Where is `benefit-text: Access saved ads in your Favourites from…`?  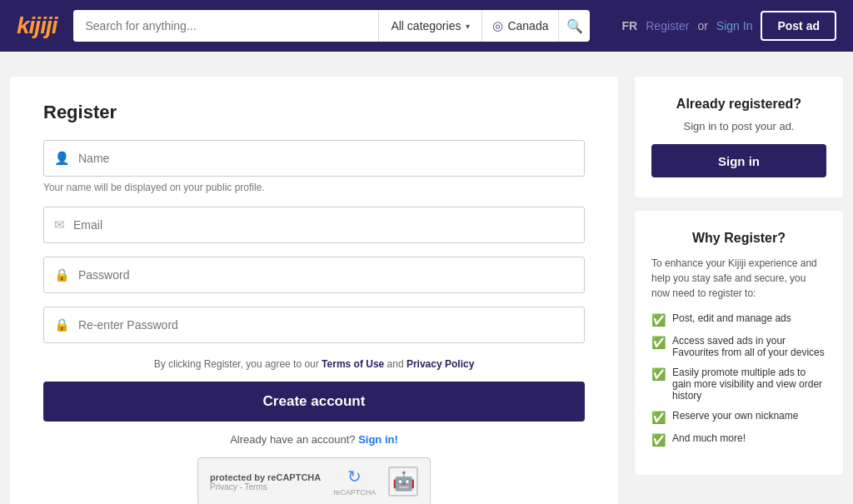 benefit-text: Access saved ads in your Favourites from… is located at coordinates (750, 347).